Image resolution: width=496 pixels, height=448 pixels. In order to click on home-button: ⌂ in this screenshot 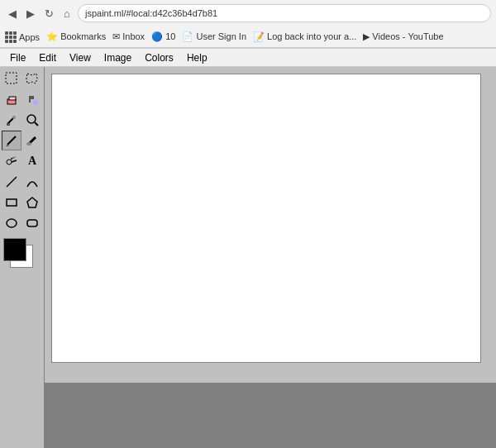, I will do `click(67, 13)`.